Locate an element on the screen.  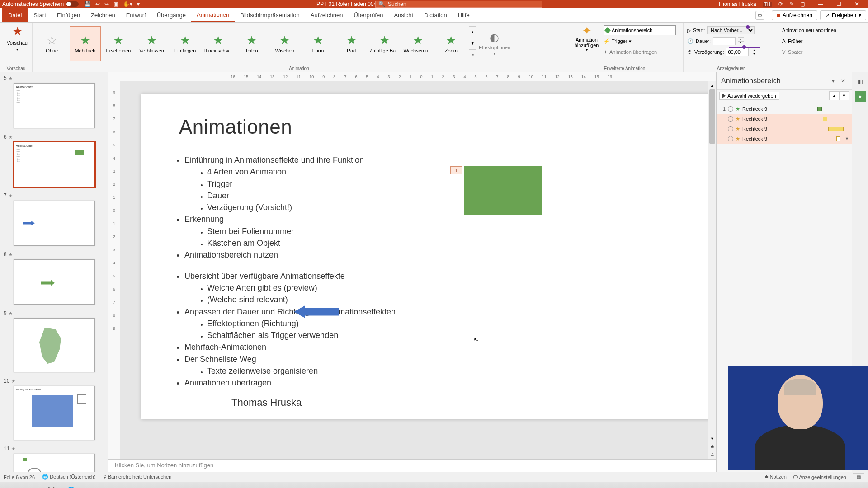
tab-zeichnen: Zeichnen is located at coordinates (103, 15).